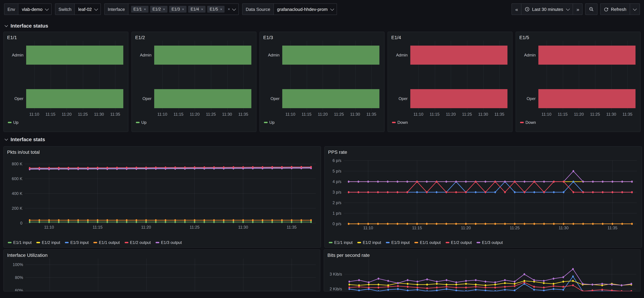 This screenshot has height=298, width=644. What do you see at coordinates (483, 196) in the screenshot?
I see `pps-chart: 6 p/s5 p/s4 p/s3 p/s2 p/s1 p/s0 p/s11:10…` at bounding box center [483, 196].